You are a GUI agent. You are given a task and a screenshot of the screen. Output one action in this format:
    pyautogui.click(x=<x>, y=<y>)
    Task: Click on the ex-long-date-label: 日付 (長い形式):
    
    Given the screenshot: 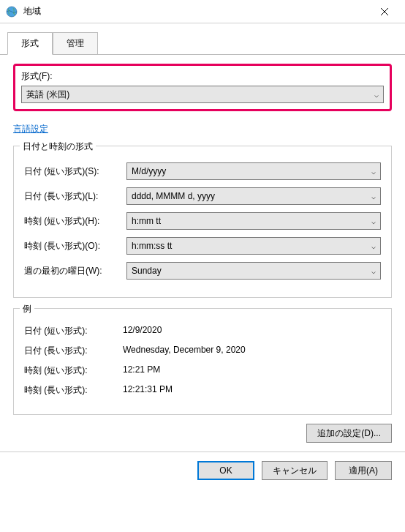 What is the action you would take?
    pyautogui.click(x=73, y=351)
    